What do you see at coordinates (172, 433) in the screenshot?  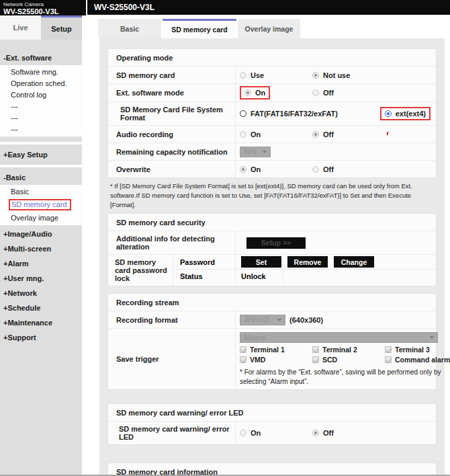 I see `led-label: SD memory card warning/ error LED` at bounding box center [172, 433].